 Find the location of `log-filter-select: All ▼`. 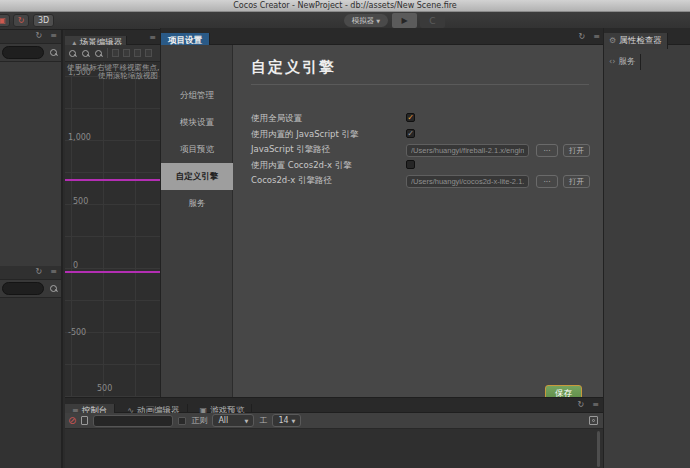

log-filter-select: All ▼ is located at coordinates (233, 420).